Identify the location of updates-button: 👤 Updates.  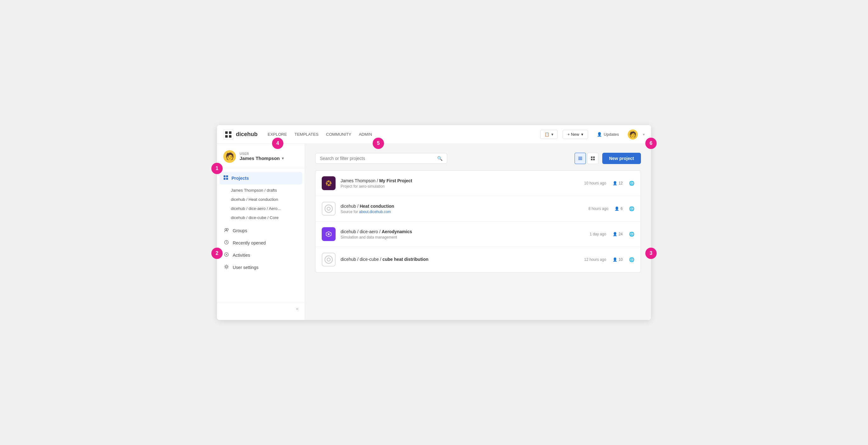
(608, 135).